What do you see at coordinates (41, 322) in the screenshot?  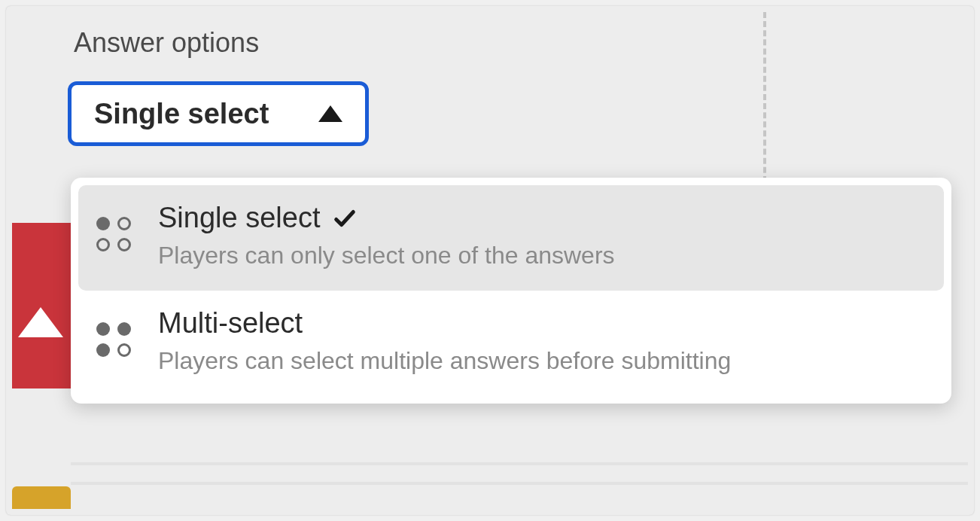 I see `background-triangle-icon` at bounding box center [41, 322].